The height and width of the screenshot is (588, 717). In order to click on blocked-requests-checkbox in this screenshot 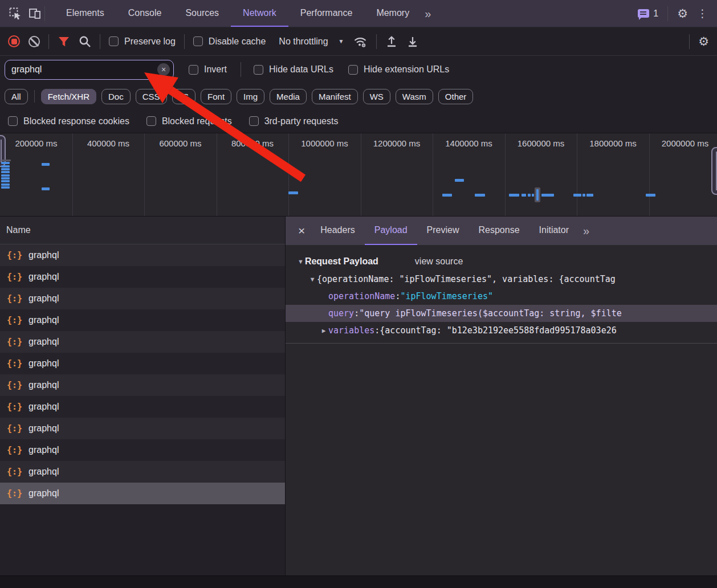, I will do `click(152, 121)`.